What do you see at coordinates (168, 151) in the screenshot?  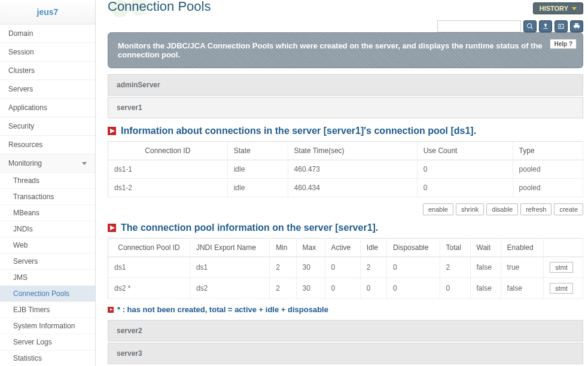 I see `table-header: Connection ID` at bounding box center [168, 151].